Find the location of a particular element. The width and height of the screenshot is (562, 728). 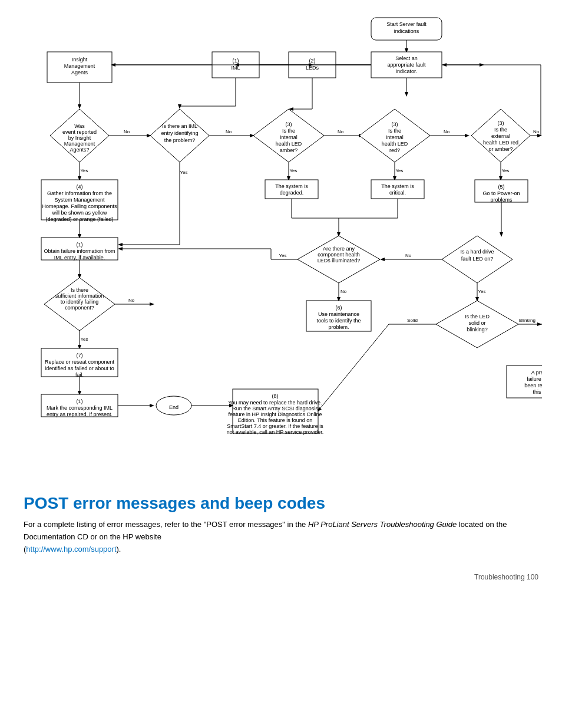

svg-text: entry as repaired, if present. is located at coordinates (80, 414).